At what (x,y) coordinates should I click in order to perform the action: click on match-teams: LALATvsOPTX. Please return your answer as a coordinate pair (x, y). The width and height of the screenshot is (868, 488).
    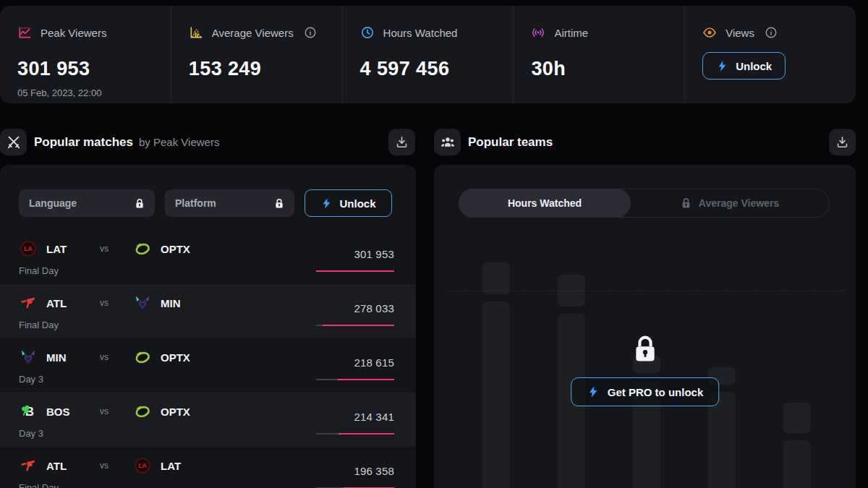
    Looking at the image, I should click on (106, 249).